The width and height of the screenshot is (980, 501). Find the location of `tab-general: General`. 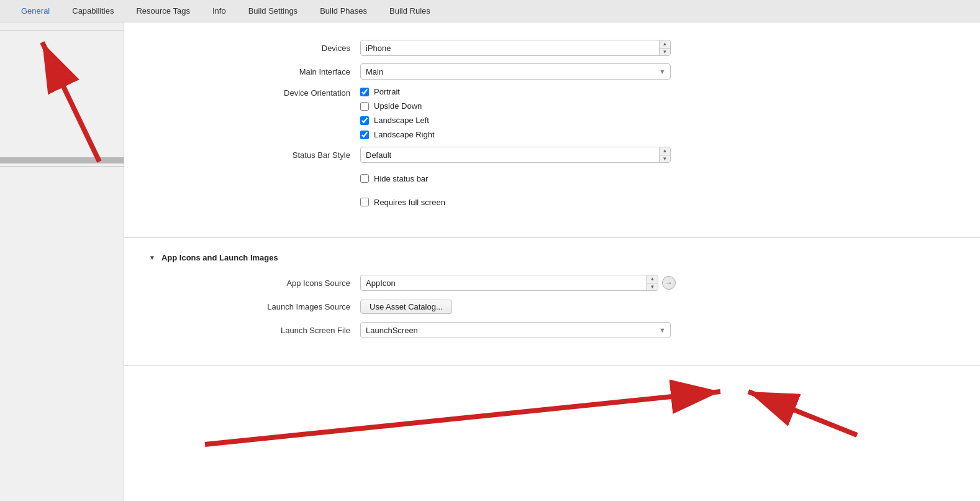

tab-general: General is located at coordinates (35, 11).